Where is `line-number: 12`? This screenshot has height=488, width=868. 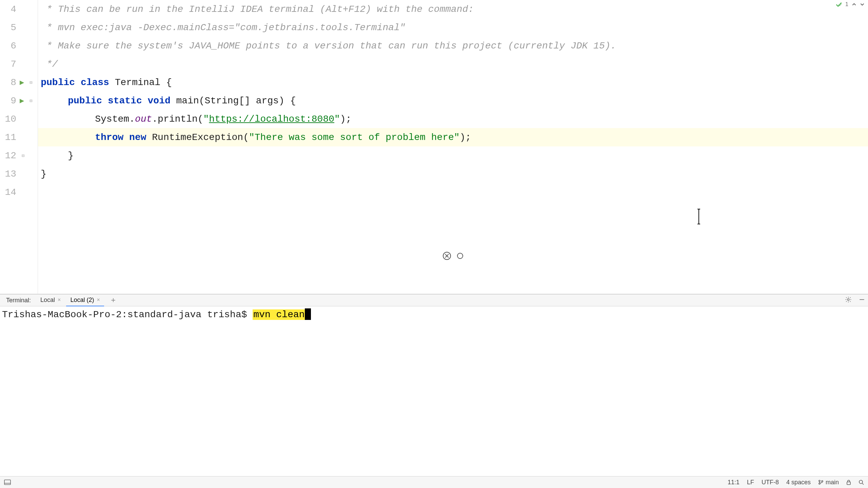
line-number: 12 is located at coordinates (9, 156).